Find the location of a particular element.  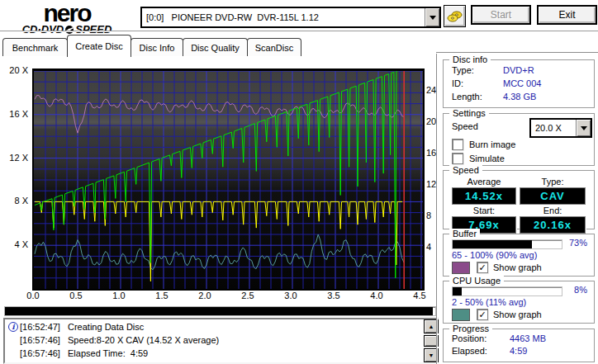

burn-image-option: Burn image is located at coordinates (484, 144).